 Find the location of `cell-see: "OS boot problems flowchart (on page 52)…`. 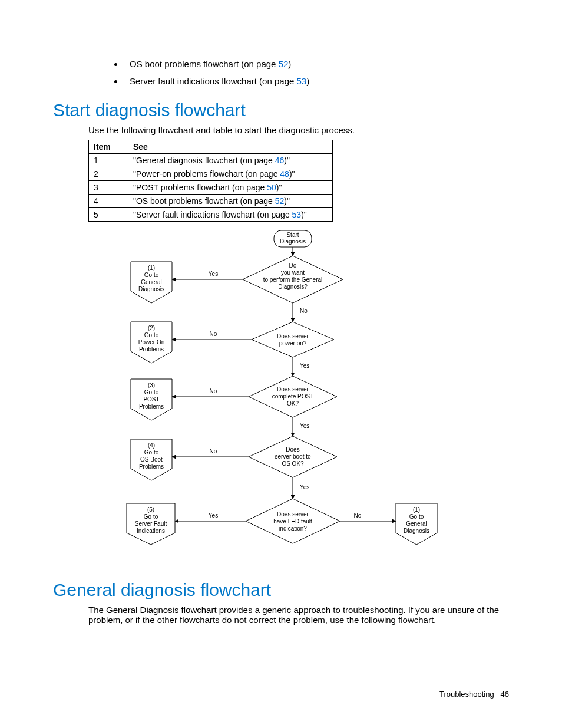

cell-see: "OS boot problems flowchart (on page 52)… is located at coordinates (231, 202).